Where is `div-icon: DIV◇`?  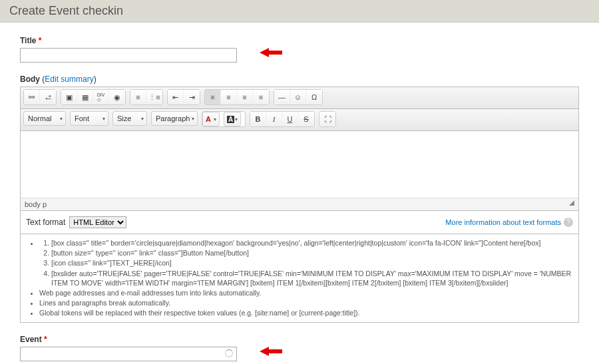 div-icon: DIV◇ is located at coordinates (101, 97).